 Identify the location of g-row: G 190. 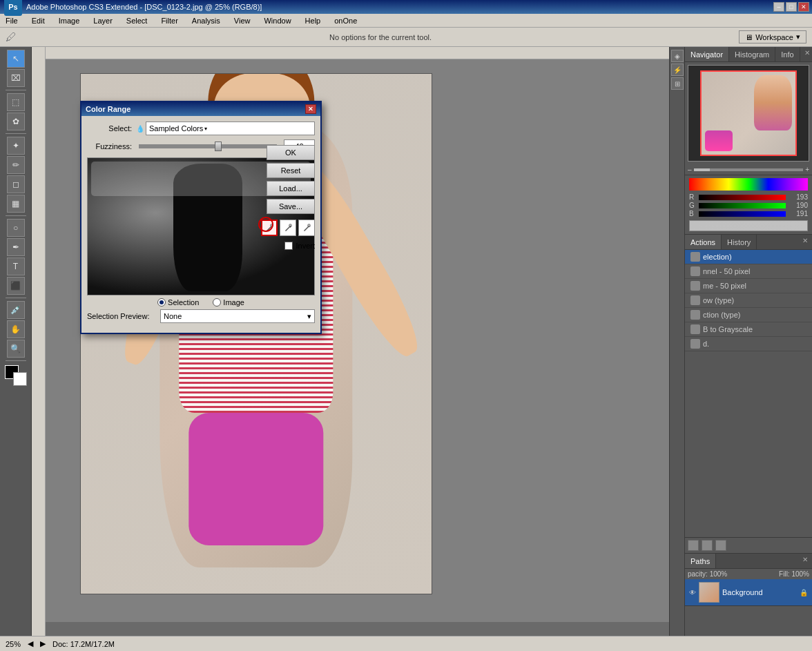
(748, 206).